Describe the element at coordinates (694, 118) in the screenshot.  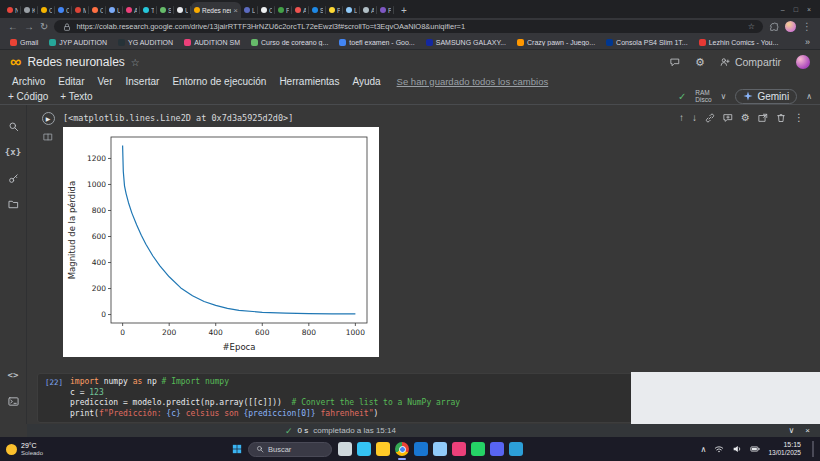
I see `move-cell-down-icon: ↓` at that location.